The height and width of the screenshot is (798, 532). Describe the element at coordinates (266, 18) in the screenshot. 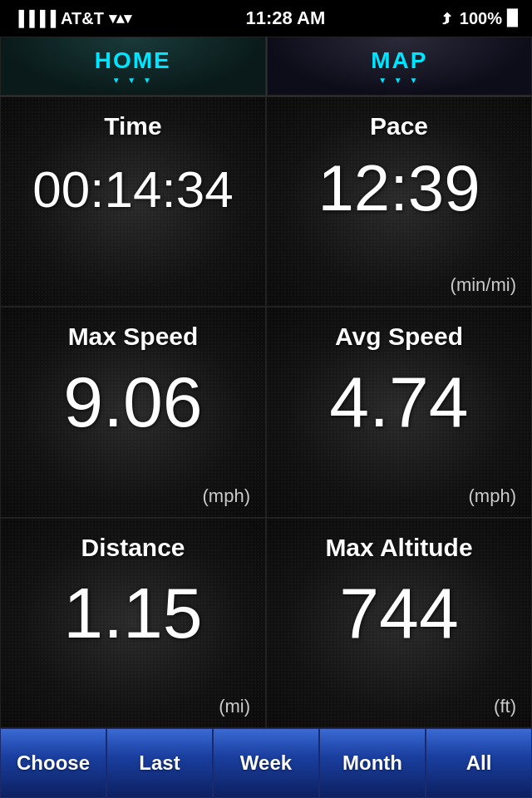

I see `status-bar: ▐▐▐▐ AT&T ▾▴▾ 11:28 AM ⮭ 100% ▉` at that location.